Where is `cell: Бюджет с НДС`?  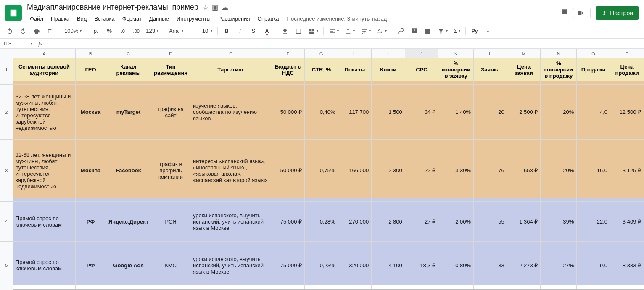 cell: Бюджет с НДС is located at coordinates (288, 70).